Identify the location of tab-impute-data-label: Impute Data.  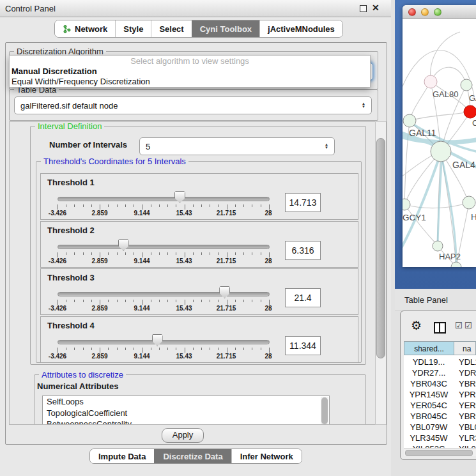
(122, 456).